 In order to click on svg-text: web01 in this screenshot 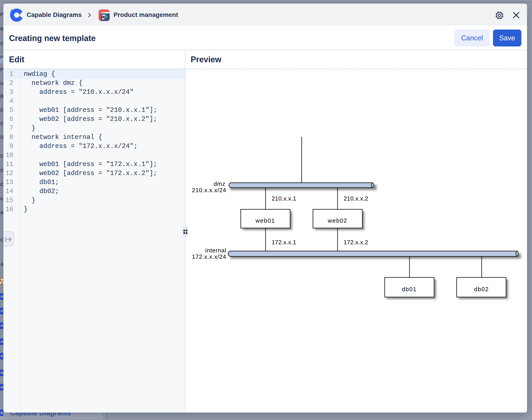, I will do `click(265, 221)`.